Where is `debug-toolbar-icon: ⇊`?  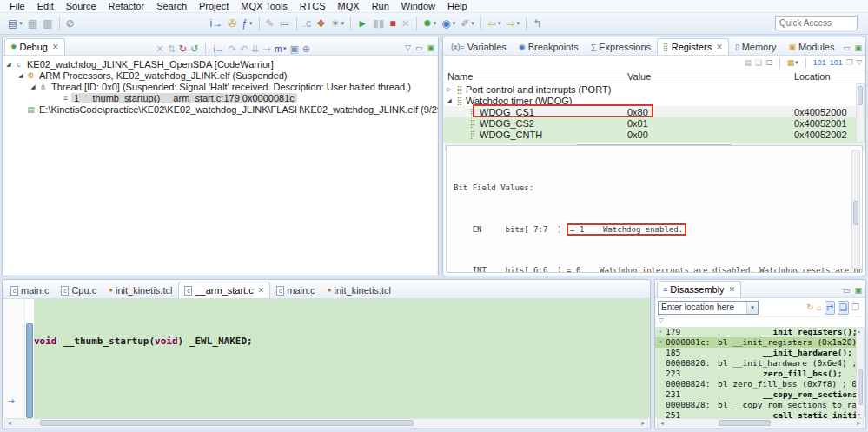 debug-toolbar-icon: ⇊ is located at coordinates (255, 49).